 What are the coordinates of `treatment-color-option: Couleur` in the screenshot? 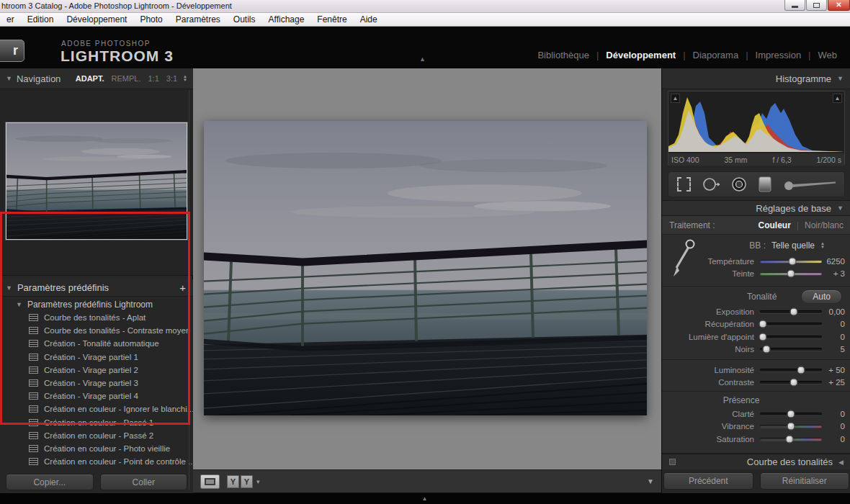 It's located at (775, 225).